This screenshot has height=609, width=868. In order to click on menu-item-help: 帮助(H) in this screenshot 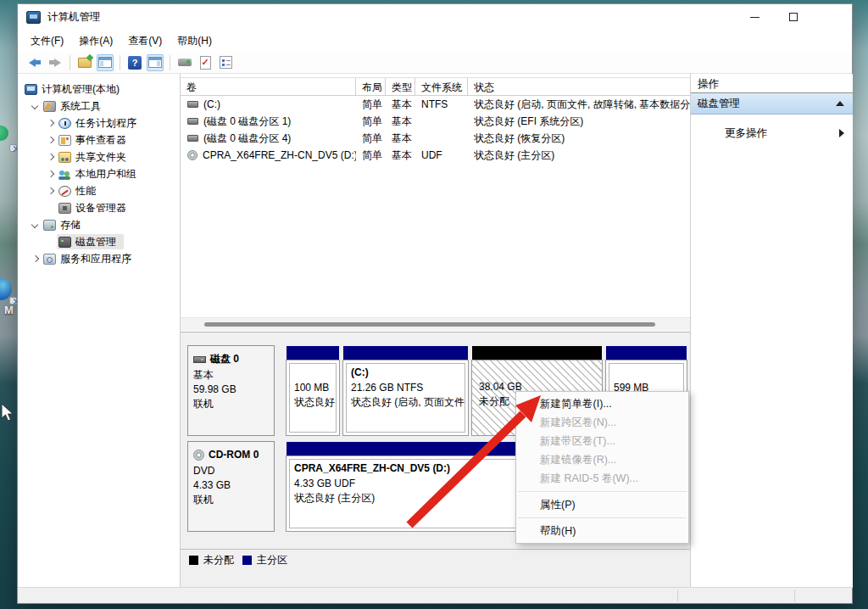, I will do `click(602, 531)`.